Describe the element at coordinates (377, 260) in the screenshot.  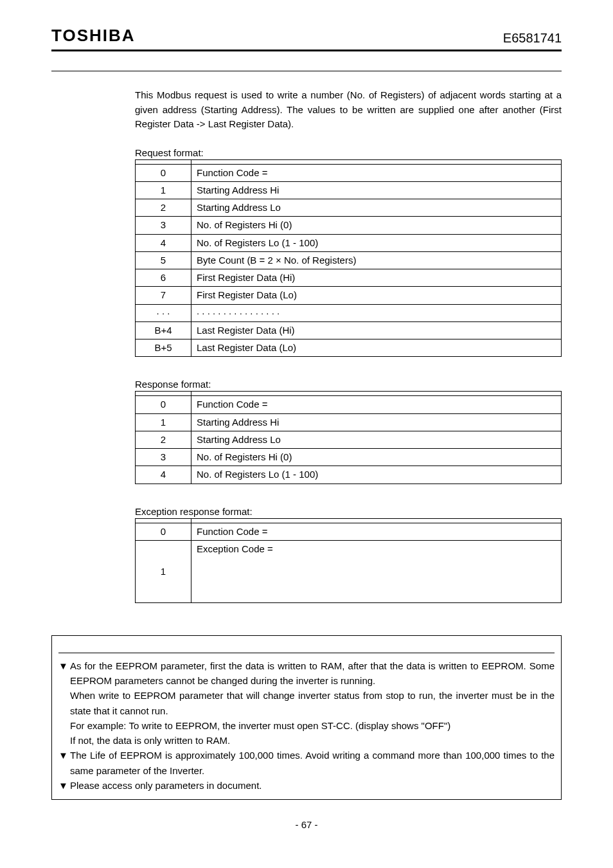
I see `cell-desc: Byte Count (B = 2 × No. of Registers)` at that location.